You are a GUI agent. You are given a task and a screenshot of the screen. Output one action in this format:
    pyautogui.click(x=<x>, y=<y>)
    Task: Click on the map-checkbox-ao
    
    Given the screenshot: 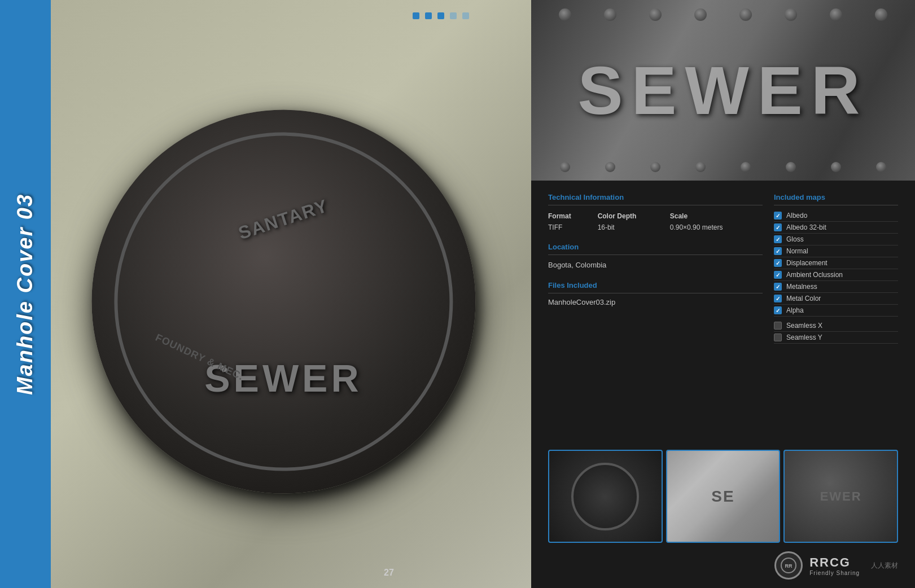 What is the action you would take?
    pyautogui.click(x=778, y=275)
    